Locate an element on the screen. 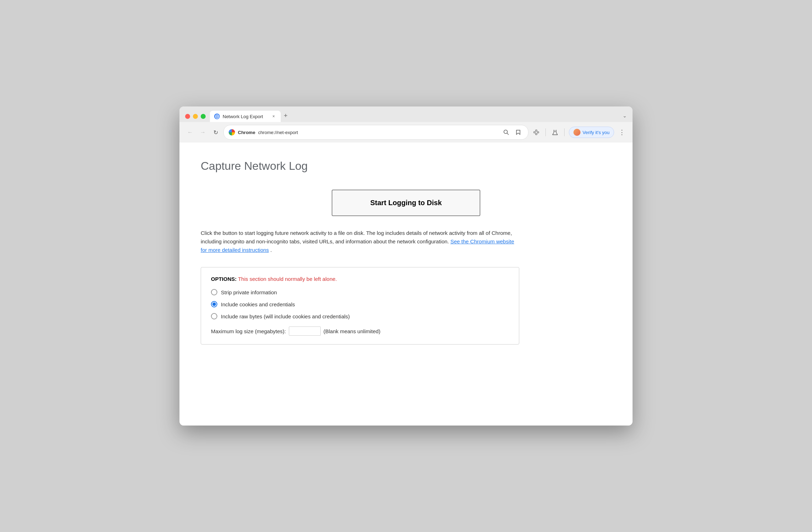  address-bar: Chrome chrome://net-export is located at coordinates (376, 132).